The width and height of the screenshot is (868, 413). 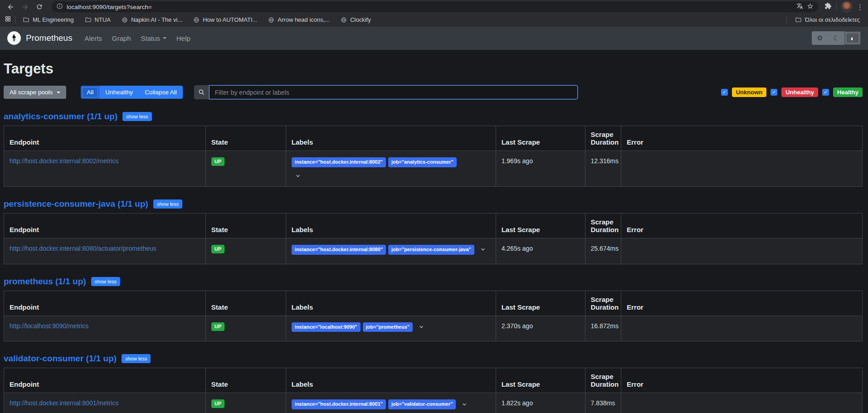 I want to click on endpoint-link: http://host.docker.internal:8080/actuato…, so click(x=83, y=248).